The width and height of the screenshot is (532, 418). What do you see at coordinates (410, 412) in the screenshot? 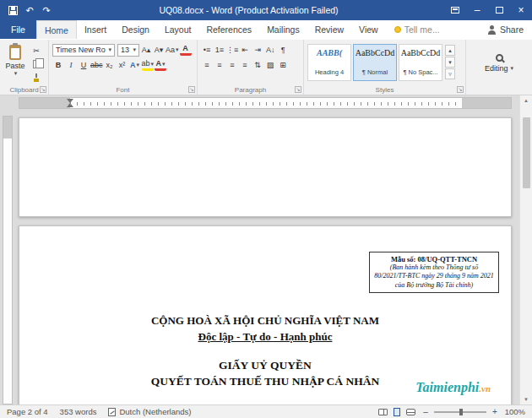
I see `web-layout-button` at bounding box center [410, 412].